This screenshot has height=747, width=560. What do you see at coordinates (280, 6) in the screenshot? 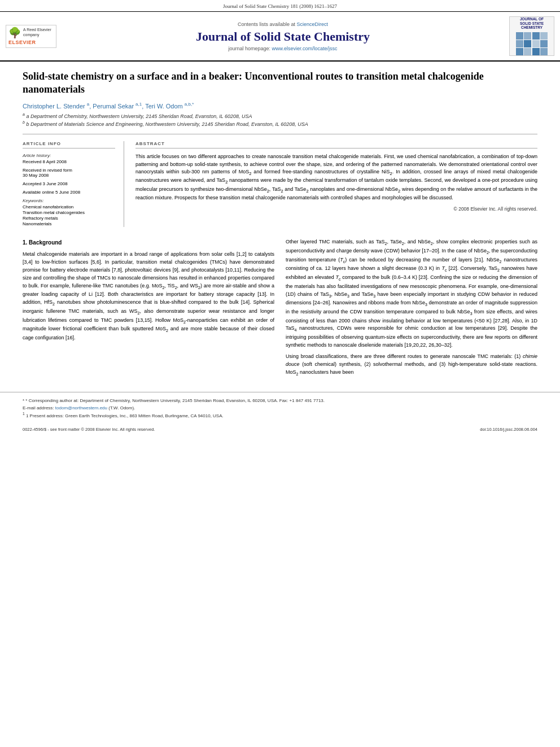
I see `journal-ref-text: Journal of Solid State Chemistry 181 (20…` at bounding box center [280, 6].